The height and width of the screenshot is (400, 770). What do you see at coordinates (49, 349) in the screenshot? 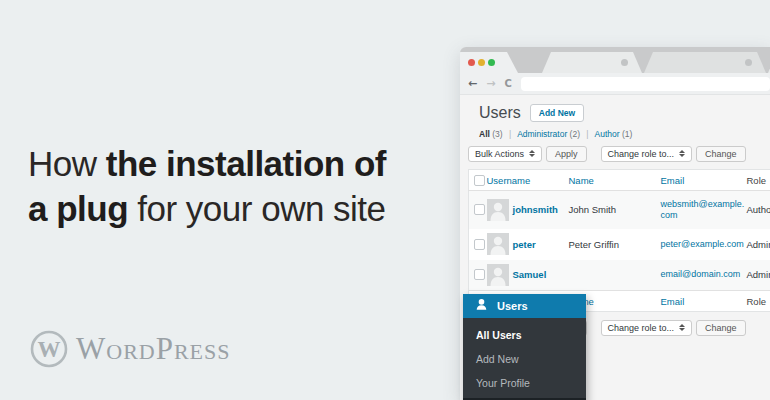
I see `wordpress-mark-icon: W` at bounding box center [49, 349].